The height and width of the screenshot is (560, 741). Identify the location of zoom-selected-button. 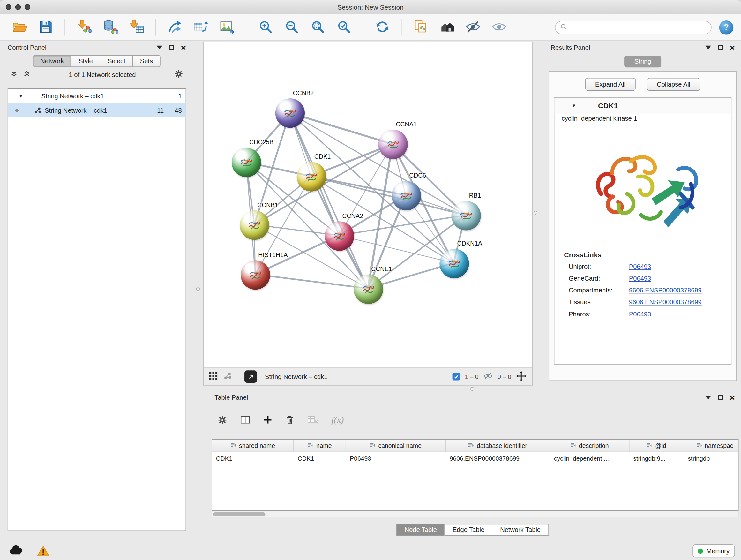
(344, 27).